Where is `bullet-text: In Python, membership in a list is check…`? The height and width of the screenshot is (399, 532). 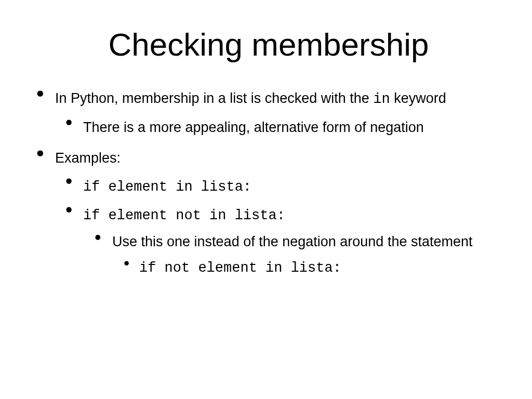 bullet-text: In Python, membership in a list is check… is located at coordinates (214, 98).